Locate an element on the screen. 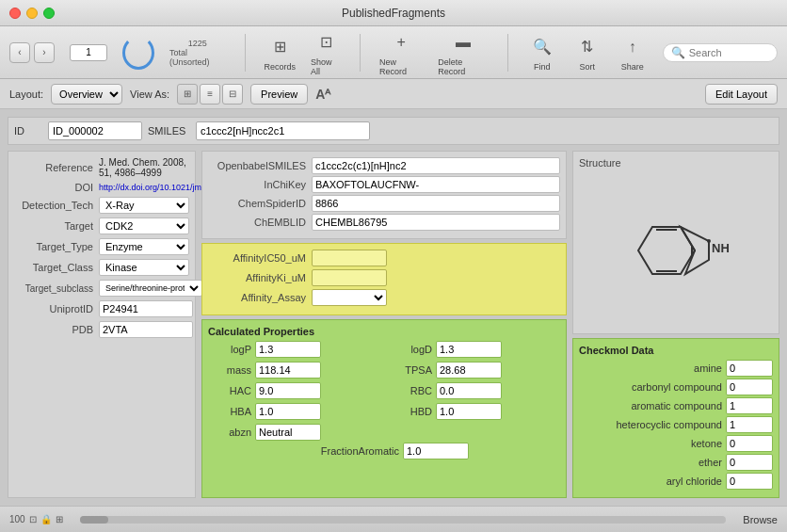 This screenshot has width=787, height=532. heterocyclic-label: heterocyclic compound is located at coordinates (668, 425).